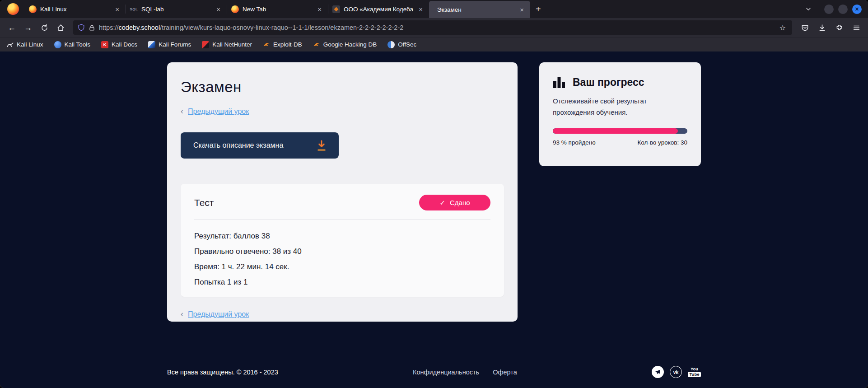 The width and height of the screenshot is (868, 388). I want to click on bookmarks-bar: Kali Linux Kali Tools K Kali Docs Kali F…, so click(434, 44).